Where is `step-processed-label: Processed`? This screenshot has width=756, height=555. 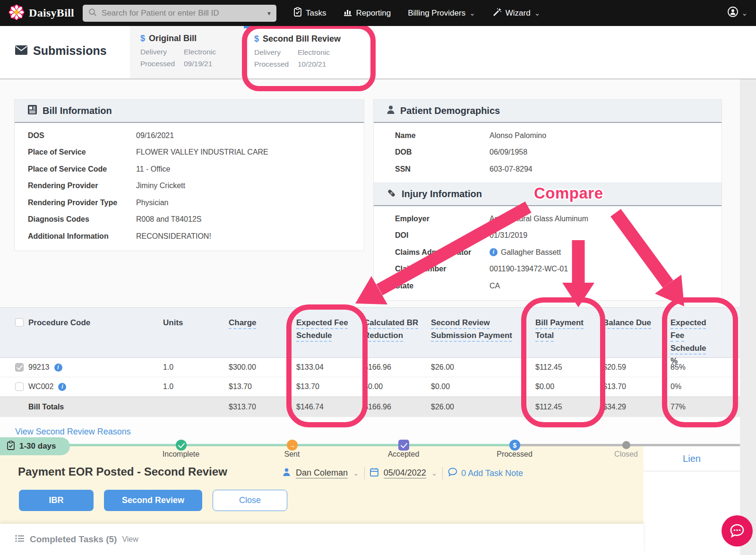
step-processed-label: Processed is located at coordinates (515, 454).